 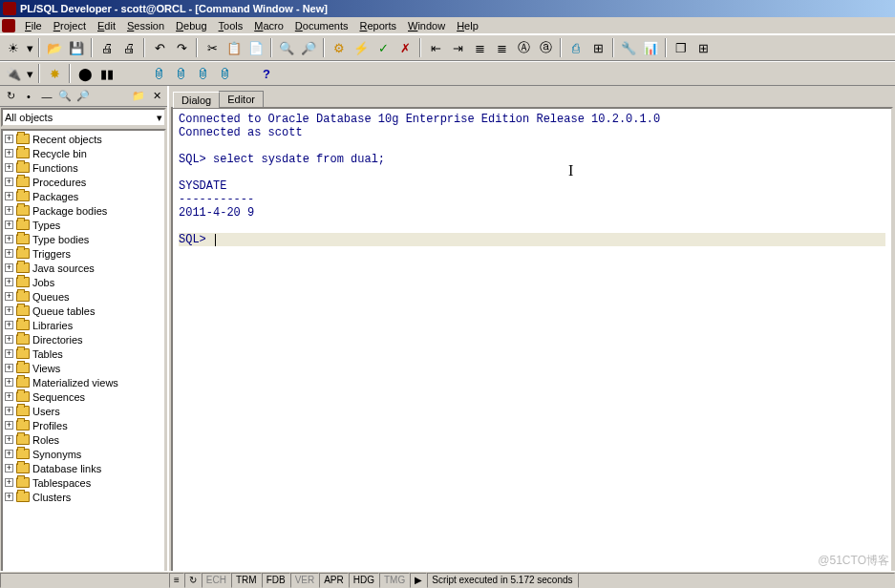 What do you see at coordinates (181, 48) in the screenshot?
I see `redo-button: ↷` at bounding box center [181, 48].